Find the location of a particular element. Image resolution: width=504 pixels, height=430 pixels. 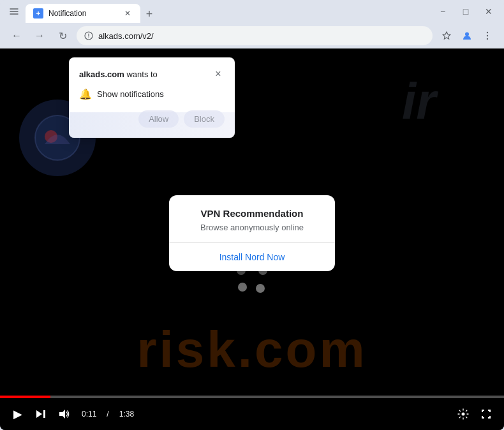

popup-close-button: × is located at coordinates (218, 74).